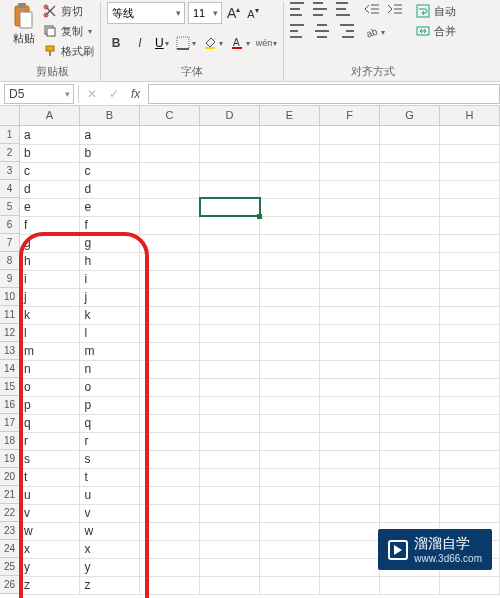 The height and width of the screenshot is (598, 500). I want to click on cell: n, so click(50, 369).